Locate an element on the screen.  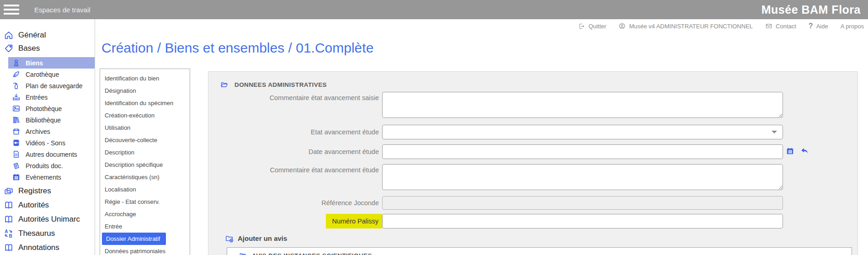
commentaire-saisie-textarea is located at coordinates (582, 105).